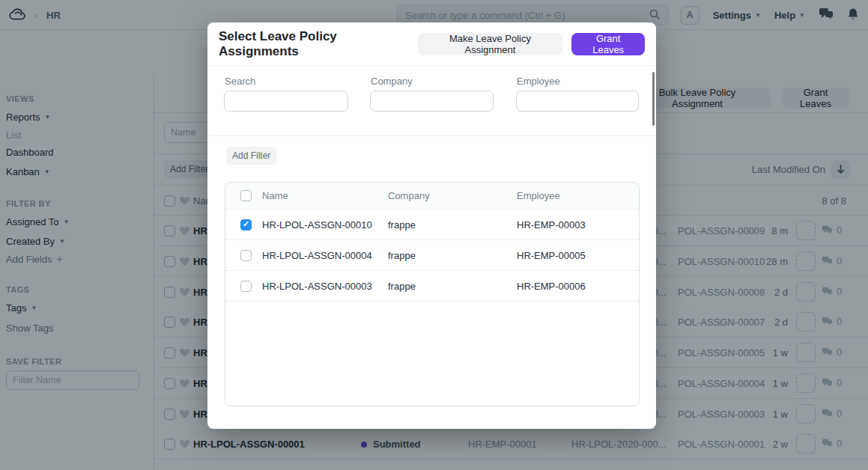 The height and width of the screenshot is (470, 868). I want to click on modal-search-input, so click(286, 101).